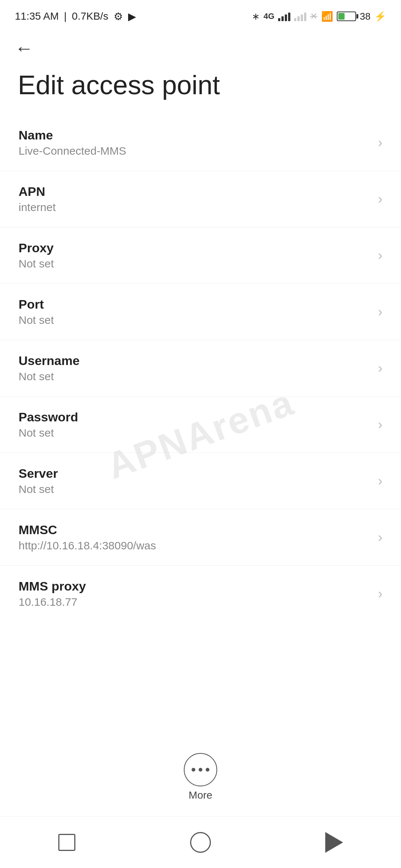 The width and height of the screenshot is (401, 868). Describe the element at coordinates (342, 16) in the screenshot. I see `battery-fill` at that location.